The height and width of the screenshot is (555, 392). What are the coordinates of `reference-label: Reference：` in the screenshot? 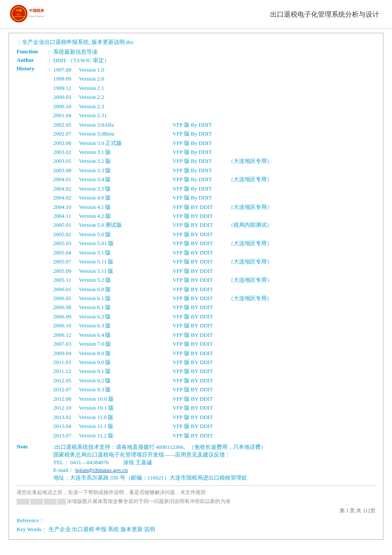 It's located at (31, 520).